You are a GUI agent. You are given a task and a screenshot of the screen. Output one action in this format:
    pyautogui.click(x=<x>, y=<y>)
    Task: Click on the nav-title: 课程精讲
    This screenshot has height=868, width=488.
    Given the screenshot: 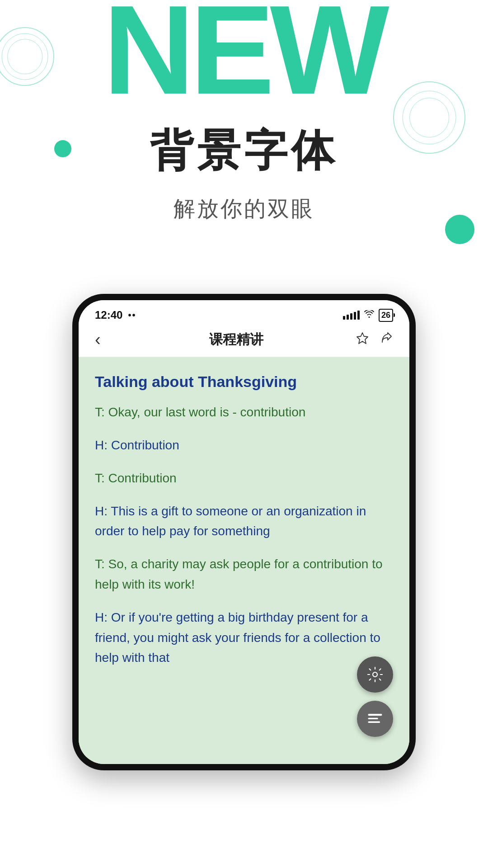 What is the action you would take?
    pyautogui.click(x=236, y=340)
    